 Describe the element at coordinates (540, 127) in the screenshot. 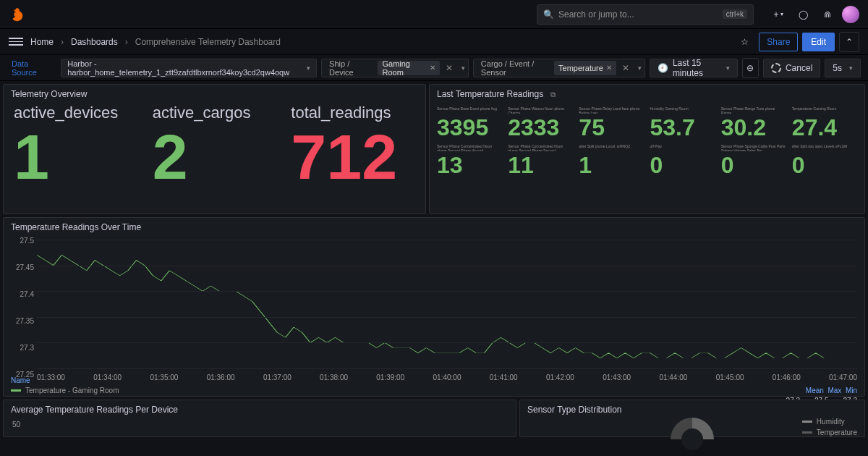

I see `reading-value: 2333` at that location.